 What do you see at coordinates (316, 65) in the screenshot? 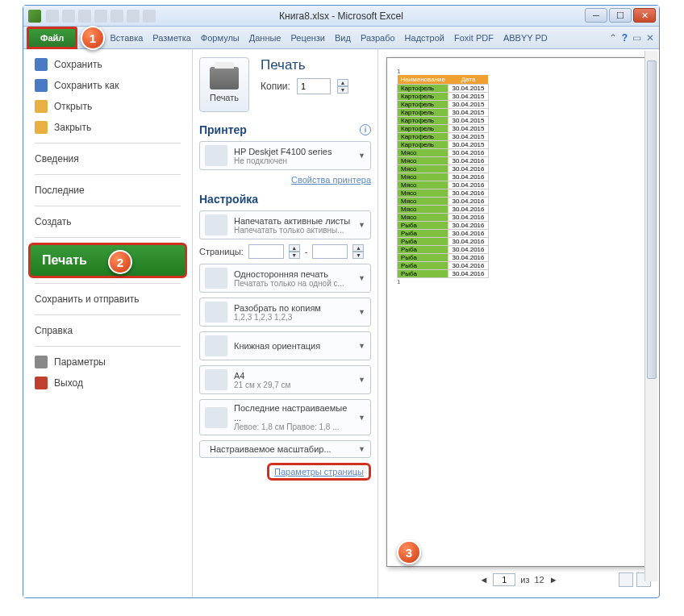
I see `print-title: Печать` at bounding box center [316, 65].